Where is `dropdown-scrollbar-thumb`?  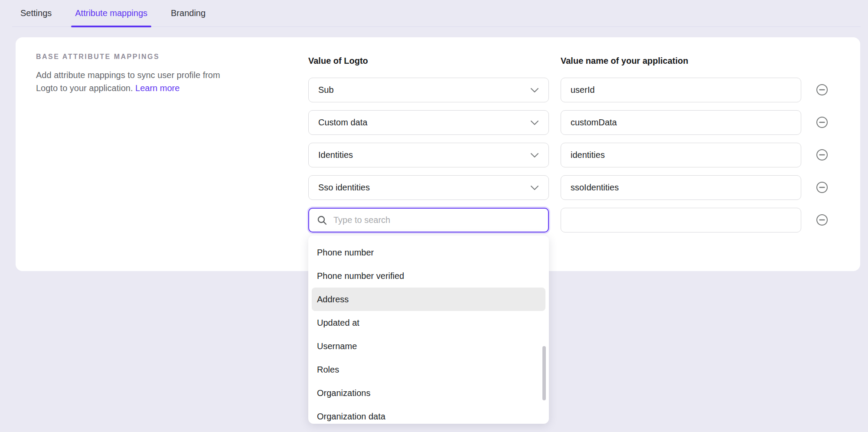
dropdown-scrollbar-thumb is located at coordinates (544, 373).